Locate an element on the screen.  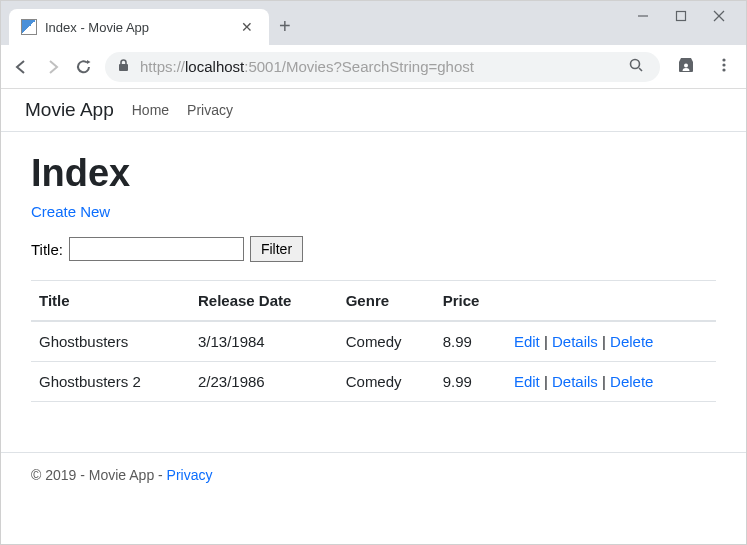
cell-title: Ghostbusters 2 is located at coordinates (110, 382).